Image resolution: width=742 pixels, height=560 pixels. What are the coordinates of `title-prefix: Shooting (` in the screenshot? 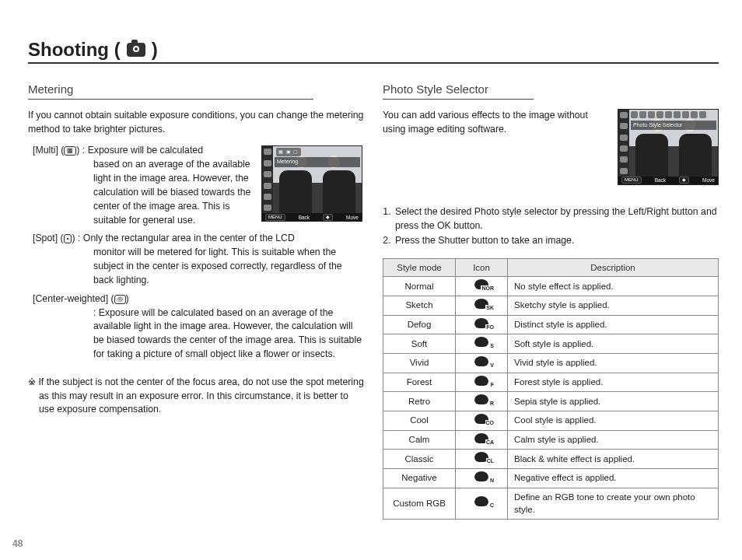 It's located at (75, 50).